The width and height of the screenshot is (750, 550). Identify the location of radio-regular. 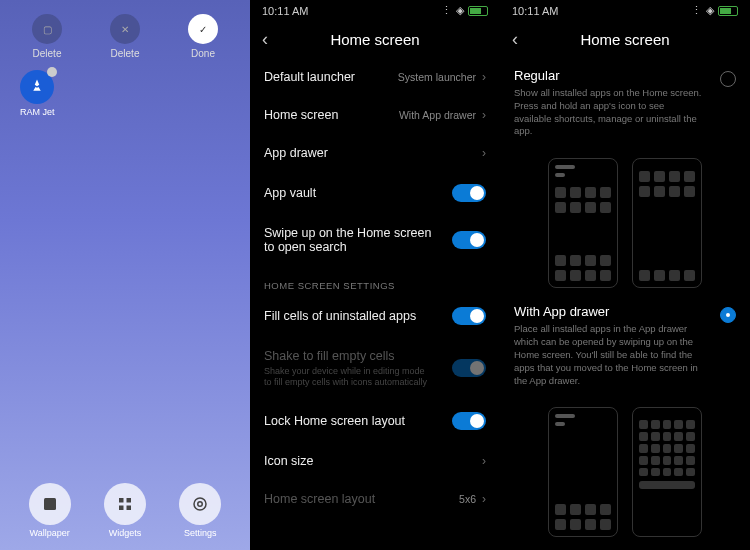
(728, 79).